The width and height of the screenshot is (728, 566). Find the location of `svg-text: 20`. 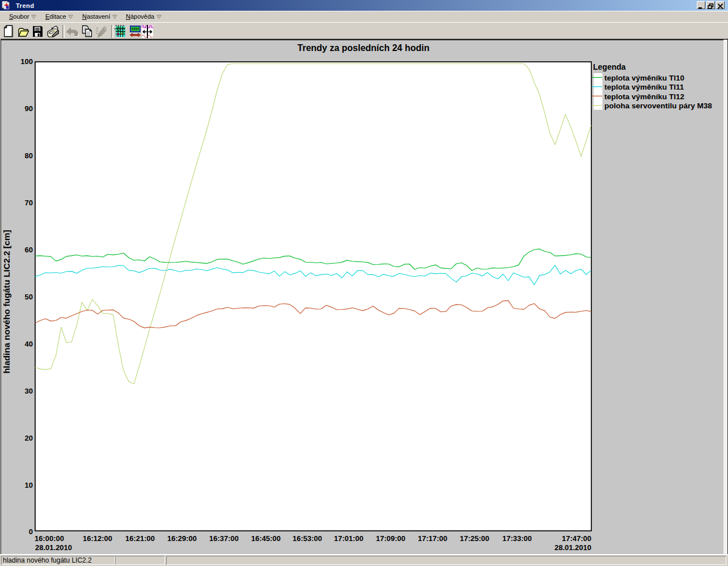

svg-text: 20 is located at coordinates (29, 438).